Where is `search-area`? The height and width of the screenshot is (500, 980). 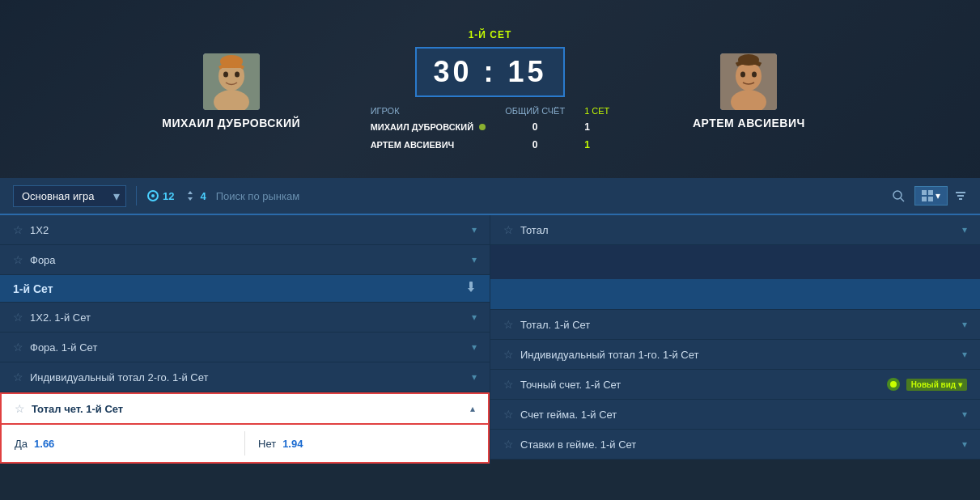 search-area is located at coordinates (560, 196).